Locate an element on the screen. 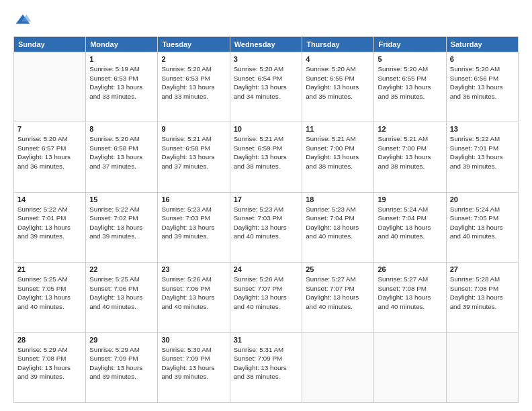 The height and width of the screenshot is (411, 532). calendar-cell: 4Sunrise: 5:20 AMSunset: 6:55 PMDaylight… is located at coordinates (339, 87).